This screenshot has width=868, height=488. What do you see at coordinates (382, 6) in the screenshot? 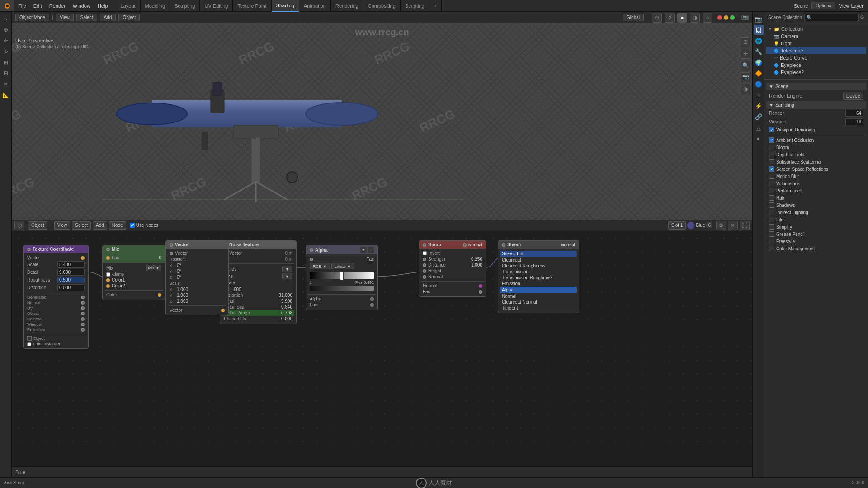
I see `ws-compositing: Compositing` at bounding box center [382, 6].